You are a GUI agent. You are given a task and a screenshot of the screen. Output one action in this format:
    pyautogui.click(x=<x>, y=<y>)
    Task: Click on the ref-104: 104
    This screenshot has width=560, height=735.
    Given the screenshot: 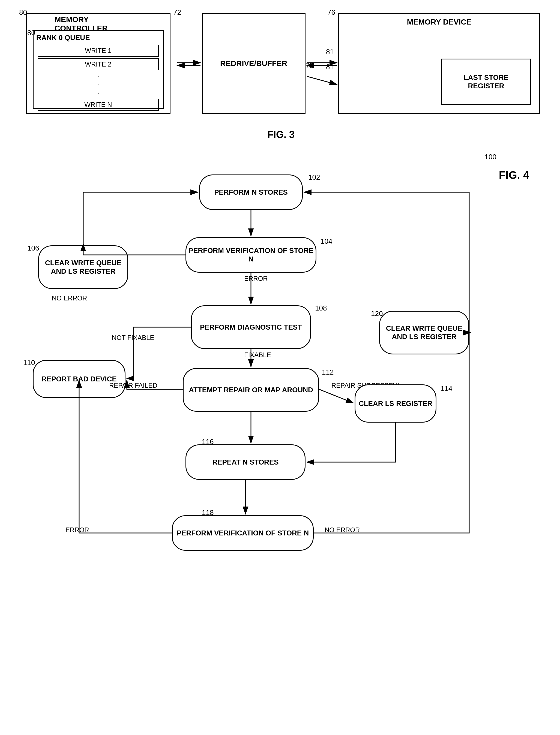 What is the action you would take?
    pyautogui.click(x=327, y=241)
    